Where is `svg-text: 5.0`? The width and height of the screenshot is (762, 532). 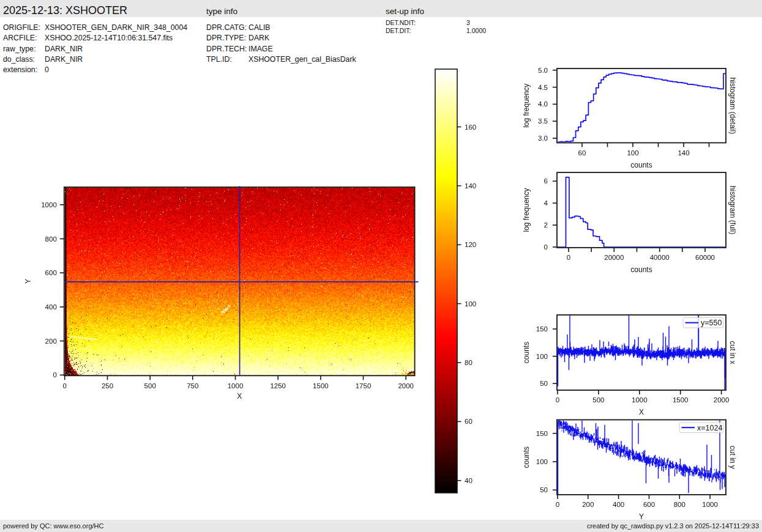 svg-text: 5.0 is located at coordinates (543, 70).